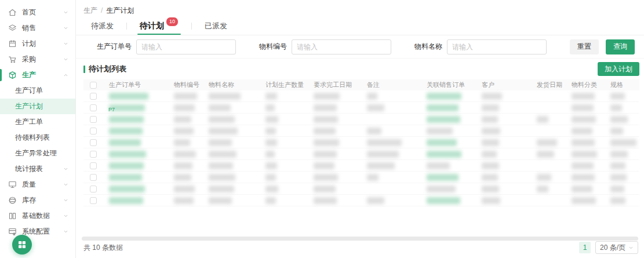 The image size is (644, 258). What do you see at coordinates (620, 47) in the screenshot?
I see `search-button: 查询` at bounding box center [620, 47].